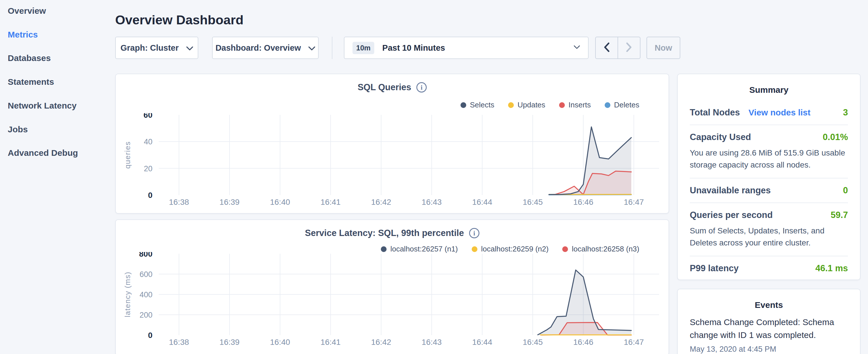 The image size is (868, 354). I want to click on svg-text: 40, so click(148, 142).